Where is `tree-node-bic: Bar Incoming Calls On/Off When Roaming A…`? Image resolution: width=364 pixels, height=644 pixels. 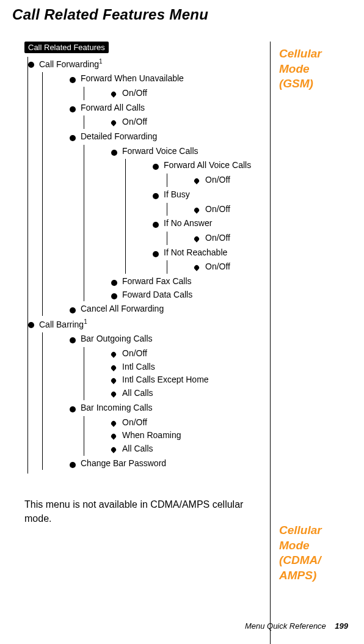
tree-node-bic: Bar Incoming Calls On/Off When Roaming A… is located at coordinates (170, 429).